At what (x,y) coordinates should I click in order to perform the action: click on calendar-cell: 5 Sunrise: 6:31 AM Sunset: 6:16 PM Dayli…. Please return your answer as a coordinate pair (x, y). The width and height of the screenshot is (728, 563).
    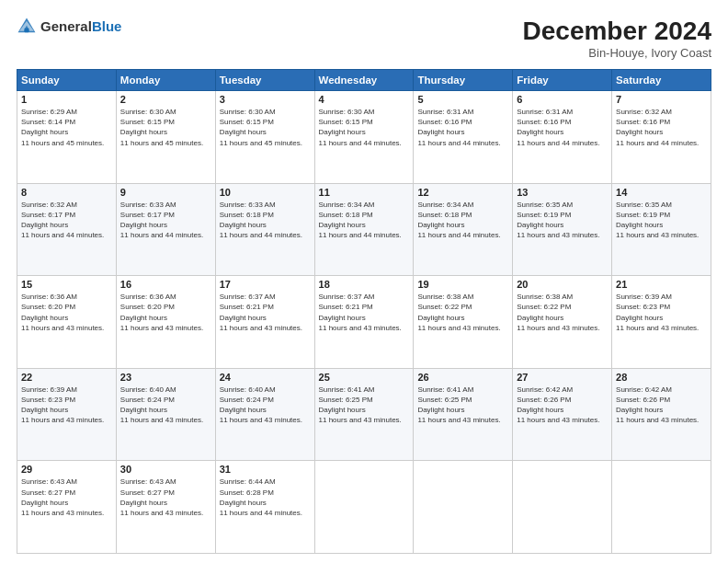
    Looking at the image, I should click on (463, 138).